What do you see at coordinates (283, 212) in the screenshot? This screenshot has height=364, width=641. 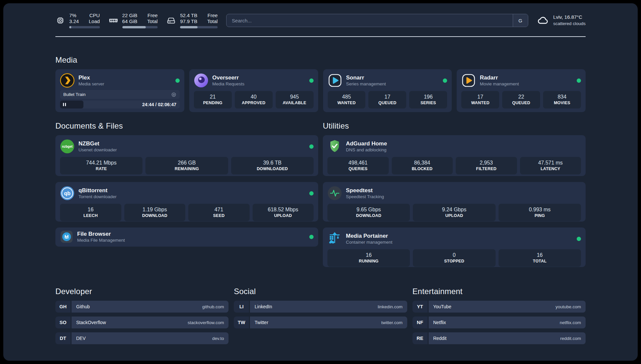 I see `qbittorrent-stat-upload: 618.52 MbpsUPLOAD` at bounding box center [283, 212].